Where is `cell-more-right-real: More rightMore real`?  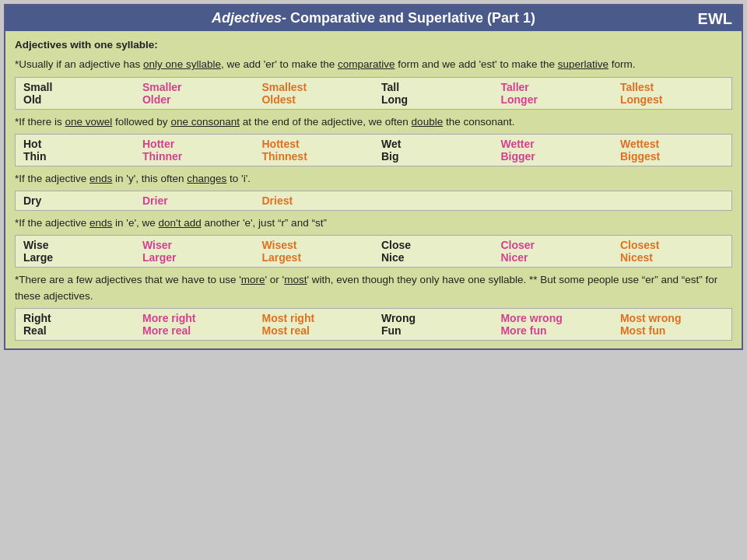
cell-more-right-real: More rightMore real is located at coordinates (195, 324).